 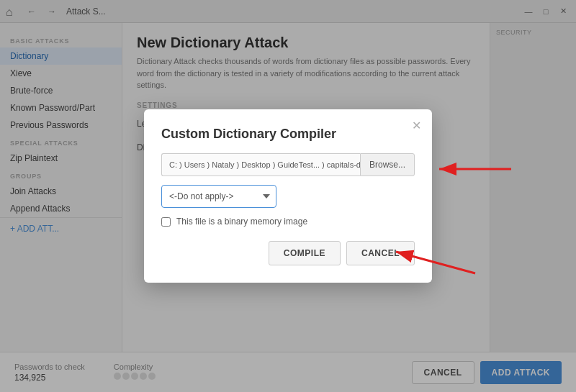 What do you see at coordinates (219, 196) in the screenshot?
I see `apply-select: <-Do not apply->` at bounding box center [219, 196].